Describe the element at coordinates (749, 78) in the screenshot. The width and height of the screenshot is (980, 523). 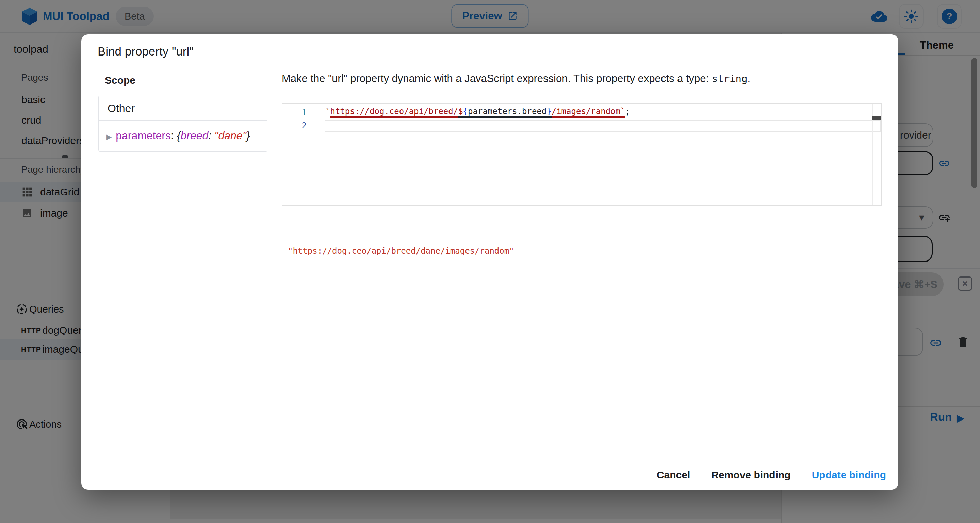
I see `description-period: .` at that location.